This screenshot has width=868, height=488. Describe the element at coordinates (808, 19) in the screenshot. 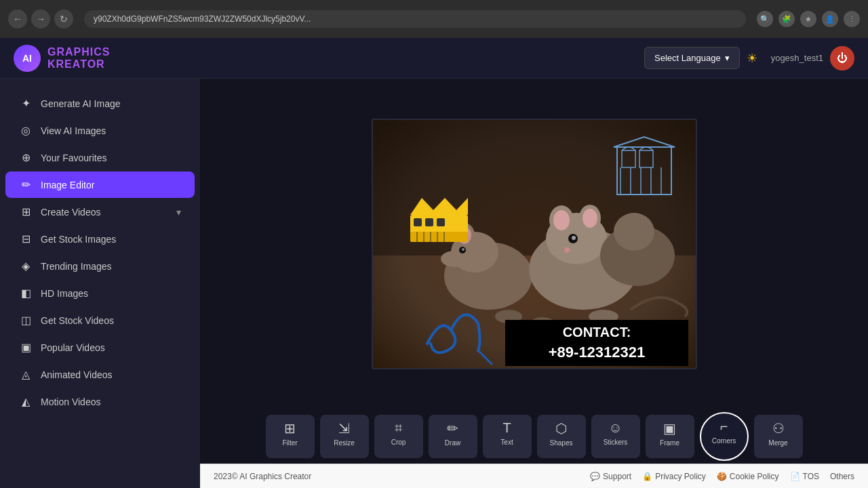

I see `bookmark-icon: ★` at that location.